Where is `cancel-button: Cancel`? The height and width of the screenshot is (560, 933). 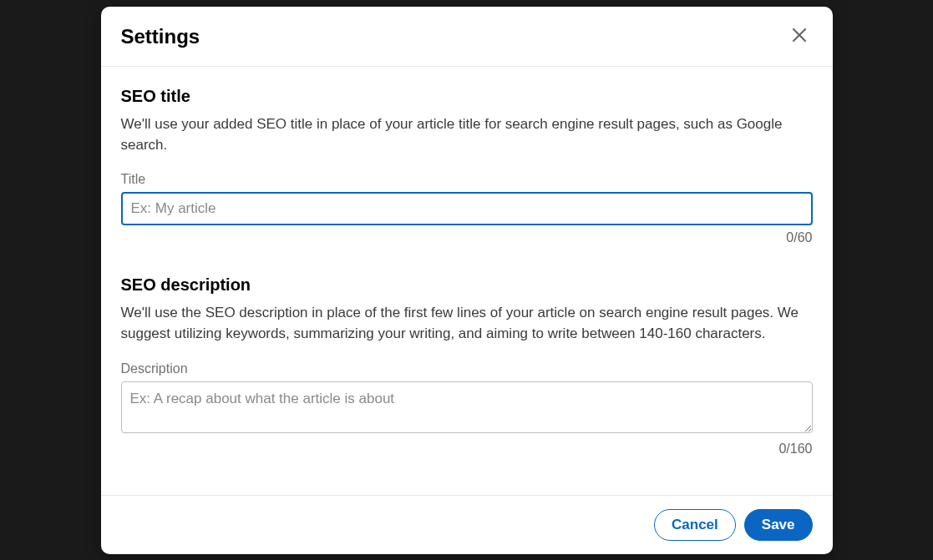 cancel-button: Cancel is located at coordinates (695, 525).